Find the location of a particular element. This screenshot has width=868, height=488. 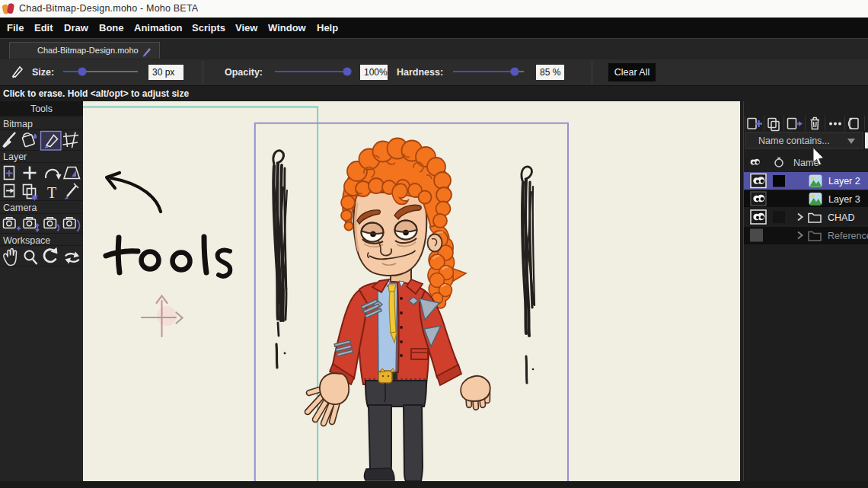

svg-text: Name contains... is located at coordinates (794, 141).